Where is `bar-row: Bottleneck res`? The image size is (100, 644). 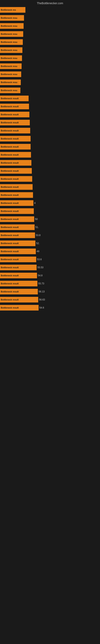 bar-row: Bottleneck res is located at coordinates (50, 10).